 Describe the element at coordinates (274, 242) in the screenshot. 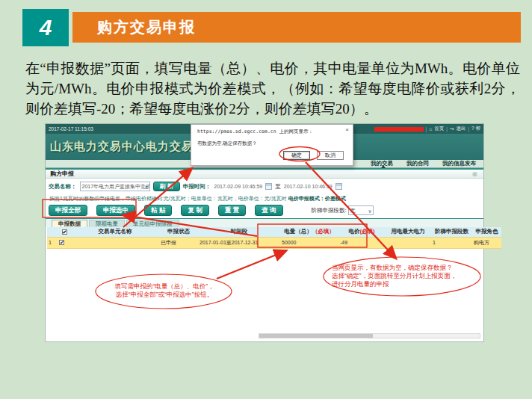

I see `table-row: 1 ✔ 已申报 2017-01-01至2017-12-31 50000 -49 …` at that location.